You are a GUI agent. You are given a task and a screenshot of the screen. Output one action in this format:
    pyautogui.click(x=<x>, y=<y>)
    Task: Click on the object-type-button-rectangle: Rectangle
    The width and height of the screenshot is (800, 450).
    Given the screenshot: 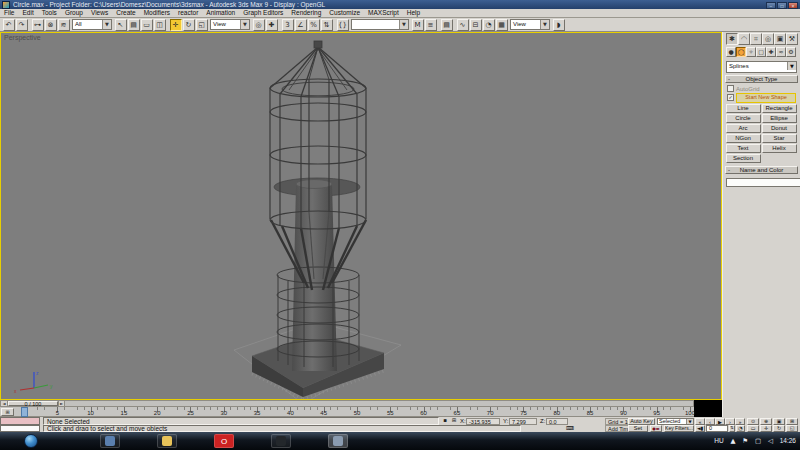 What is the action you would take?
    pyautogui.click(x=780, y=108)
    